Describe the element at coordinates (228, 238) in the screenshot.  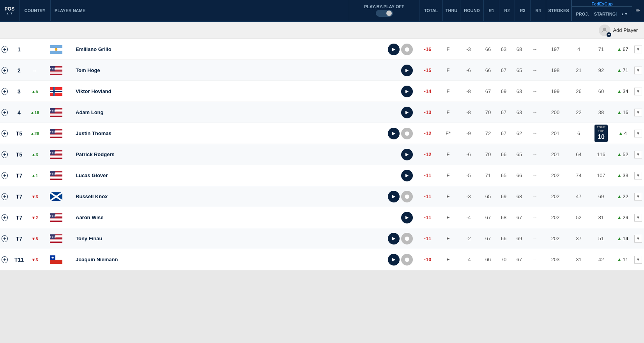
I see `player-name-cell: Tony Finau` at that location.